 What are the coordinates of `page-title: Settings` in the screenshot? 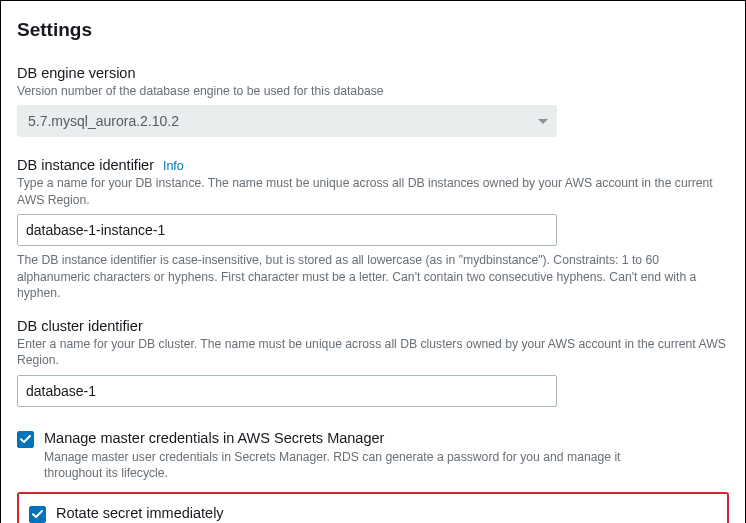 It's located at (373, 30).